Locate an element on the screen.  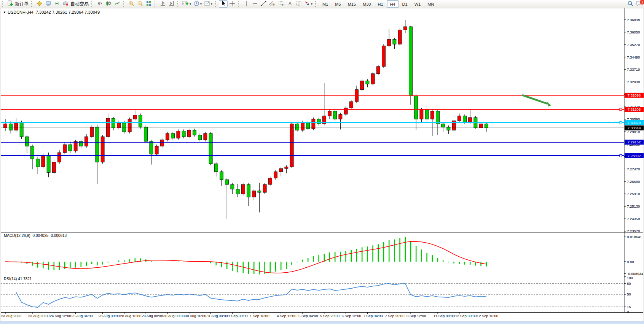
auto-trading-icon is located at coordinates (65, 4).